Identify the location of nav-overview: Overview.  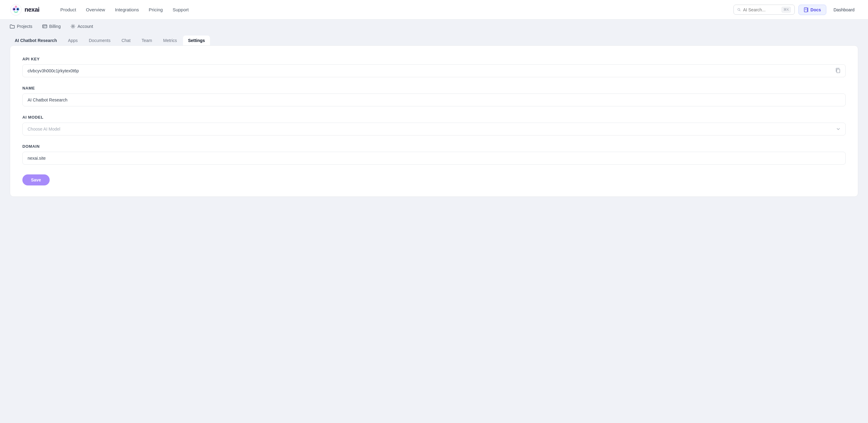
(96, 9).